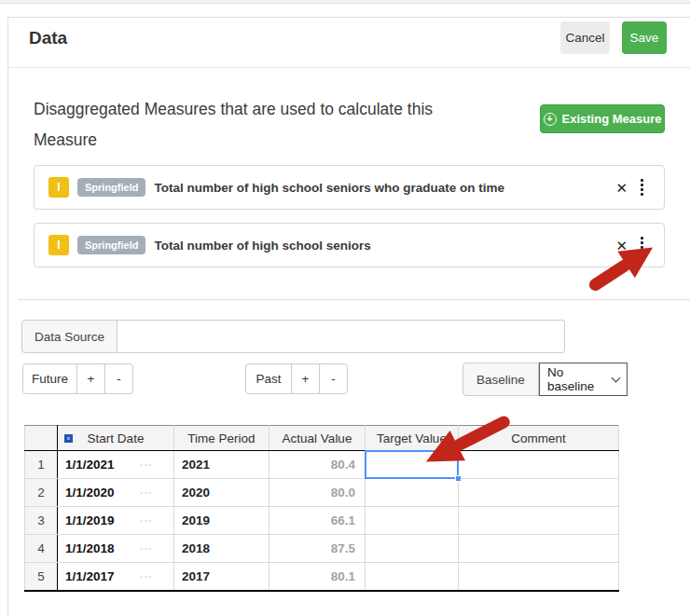 The image size is (690, 616). What do you see at coordinates (349, 67) in the screenshot?
I see `header-divider` at bounding box center [349, 67].